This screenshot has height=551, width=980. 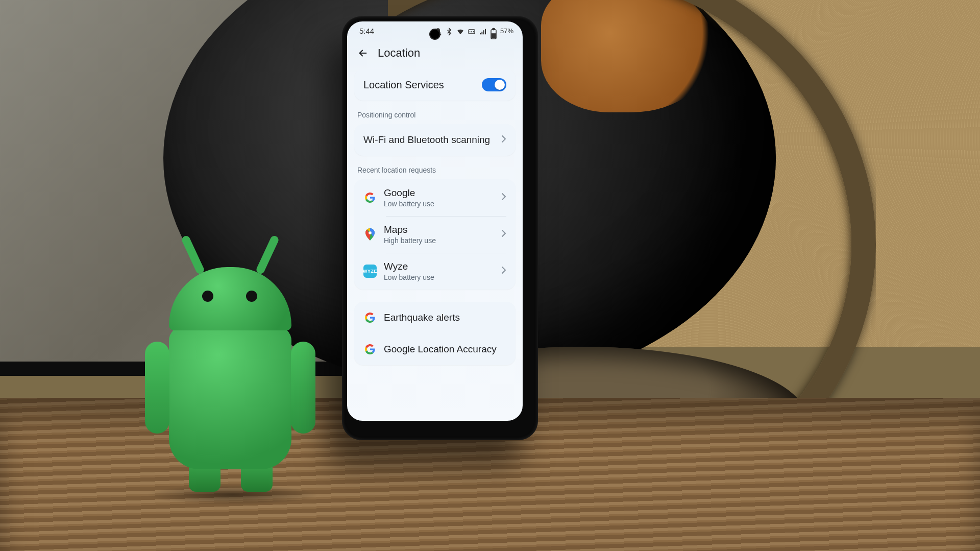 What do you see at coordinates (370, 234) in the screenshot?
I see `maps-icon` at bounding box center [370, 234].